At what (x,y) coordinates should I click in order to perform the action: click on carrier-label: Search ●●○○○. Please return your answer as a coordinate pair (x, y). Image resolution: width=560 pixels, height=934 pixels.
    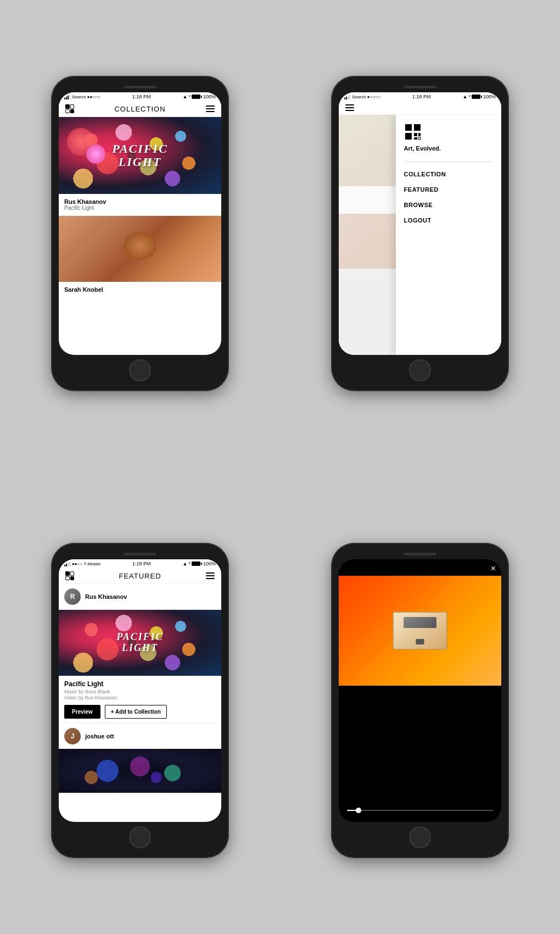
    Looking at the image, I should click on (86, 97).